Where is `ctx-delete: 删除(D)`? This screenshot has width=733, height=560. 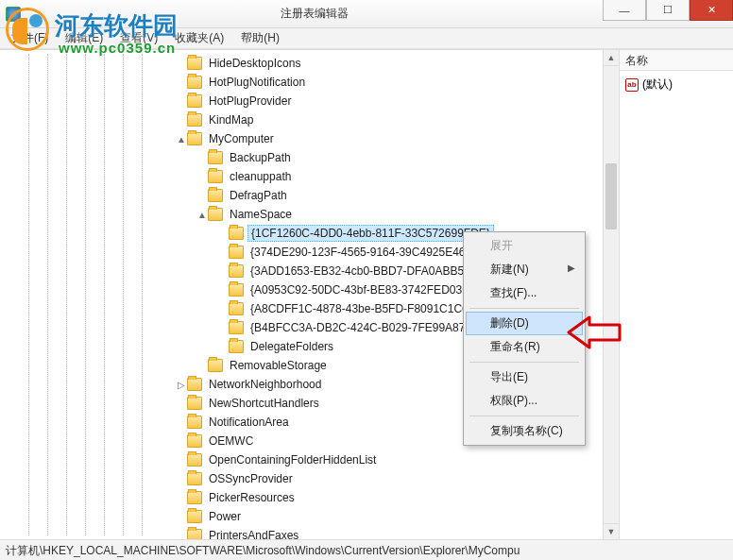 ctx-delete: 删除(D) is located at coordinates (524, 323).